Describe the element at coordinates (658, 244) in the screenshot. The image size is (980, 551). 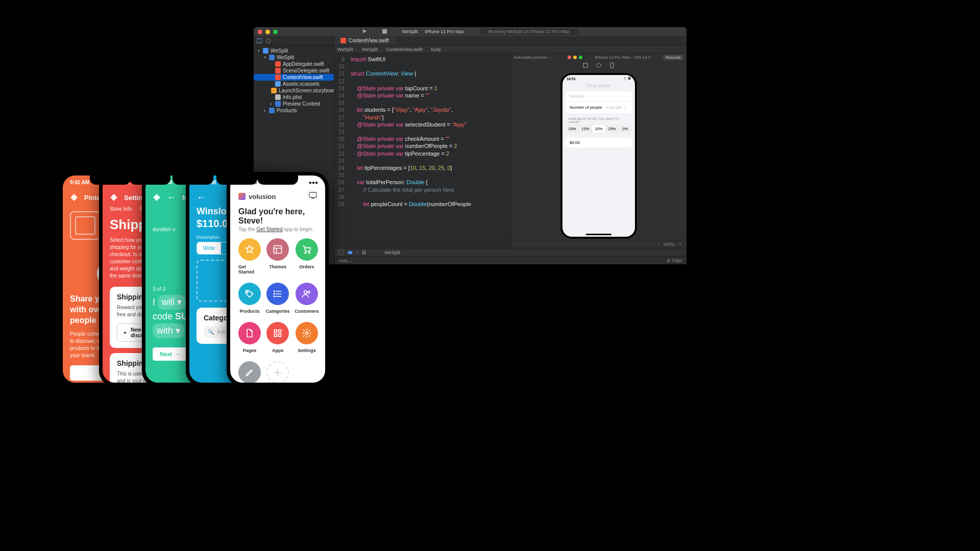
I see `zoom-out-icon: −` at that location.